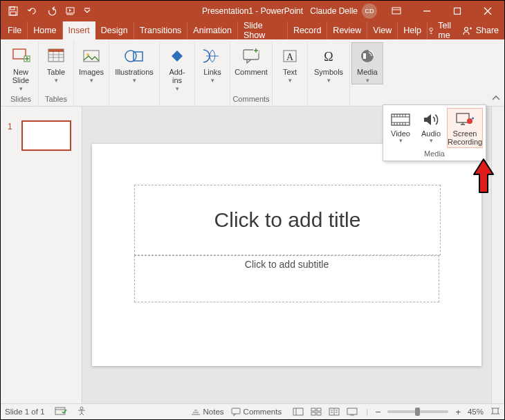 Image resolution: width=505 pixels, height=420 pixels. Describe the element at coordinates (290, 56) in the screenshot. I see `text-icon: A` at that location.